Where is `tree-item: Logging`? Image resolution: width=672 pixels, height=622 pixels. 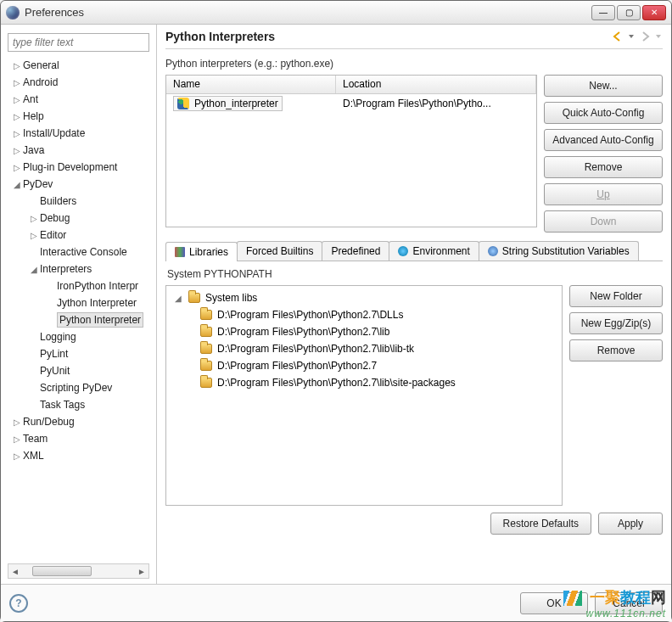
tree-item: Logging is located at coordinates (80, 337).